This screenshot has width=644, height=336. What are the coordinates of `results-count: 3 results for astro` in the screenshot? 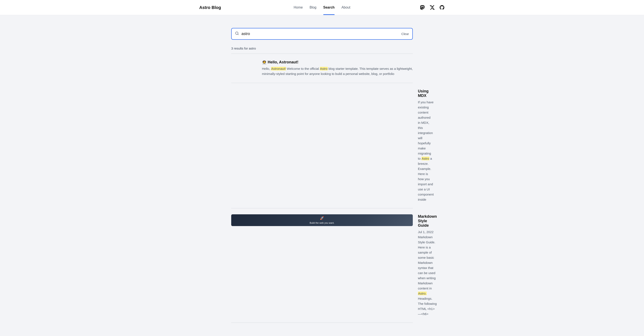 It's located at (322, 48).